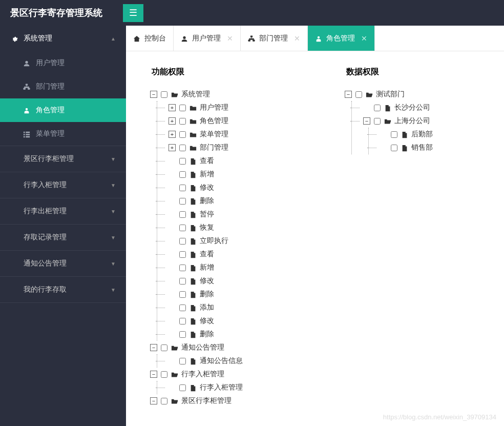 Image resolution: width=504 pixels, height=426 pixels. I want to click on tree-node-row: 后勤部, so click(425, 134).